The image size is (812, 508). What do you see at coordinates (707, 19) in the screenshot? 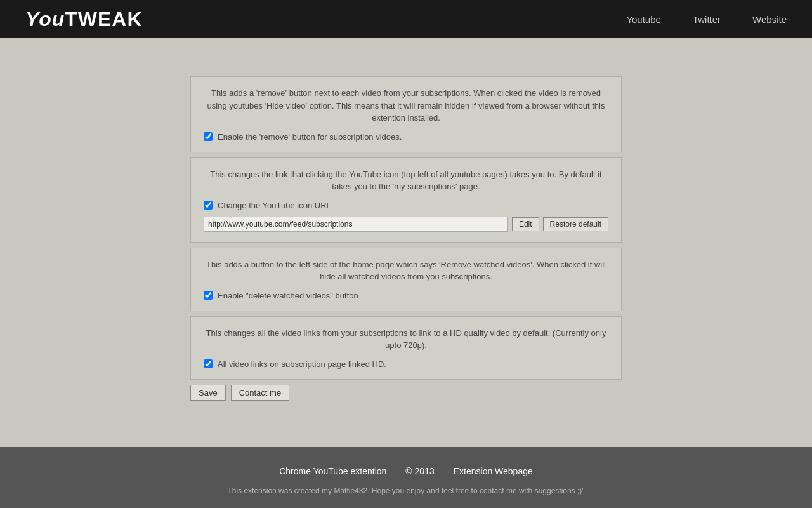
I see `nav: Youtube Twitter Website` at bounding box center [707, 19].